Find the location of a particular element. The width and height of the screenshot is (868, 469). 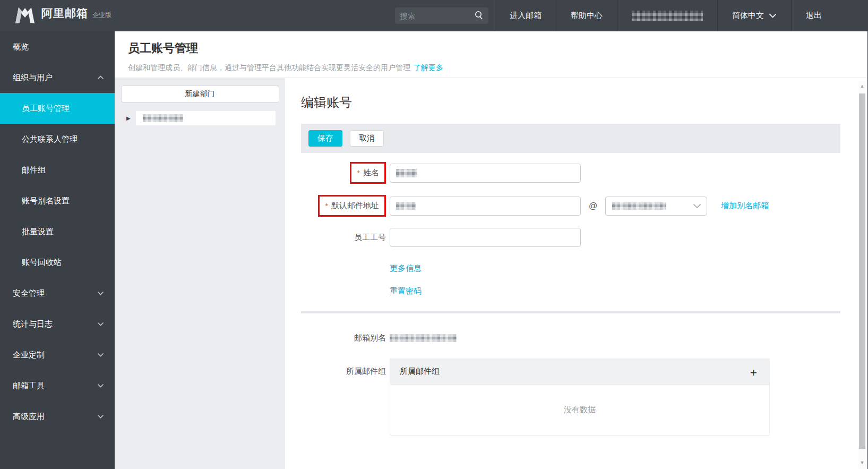

sidebar-item-advanced-apps: 高级应用 is located at coordinates (57, 416).